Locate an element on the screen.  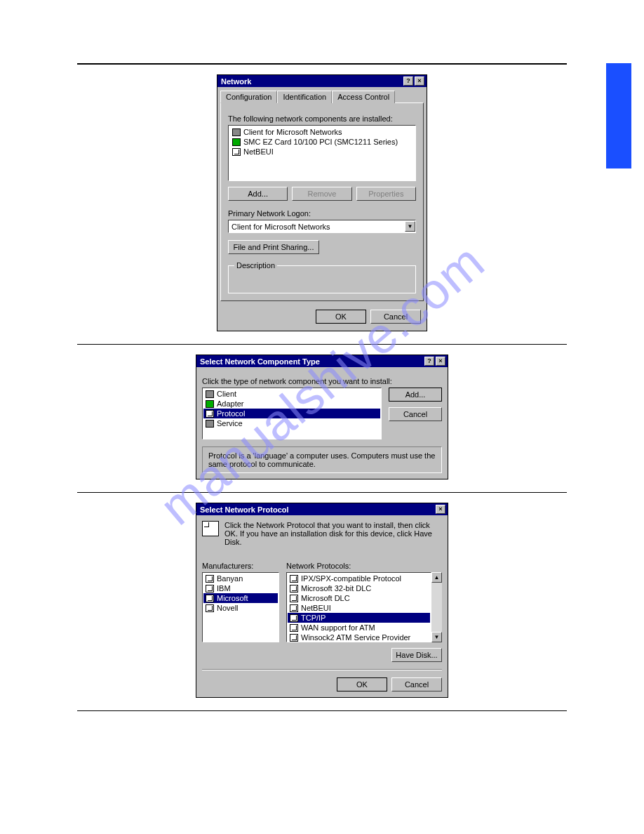
list-item: Microsoft 32-bit DLC is located at coordinates (359, 588).